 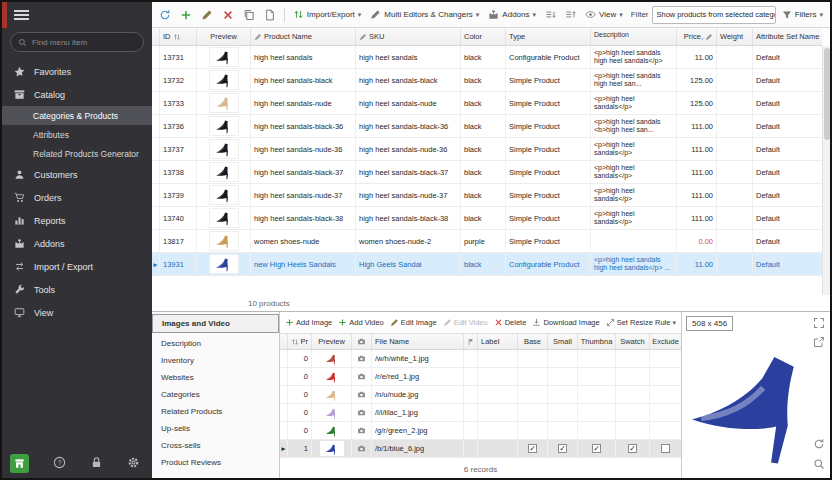 I want to click on product-row: 13740 high heel sandals-black-38 high he…, so click(x=487, y=218).